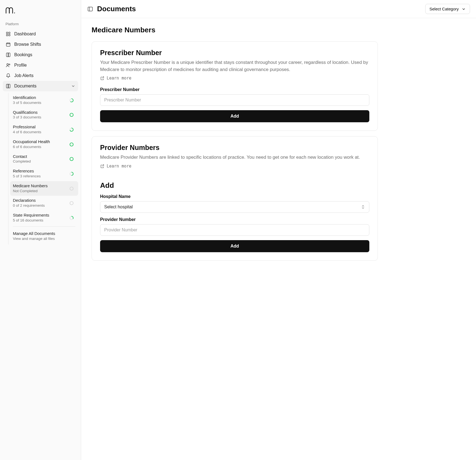 The image size is (476, 460). What do you see at coordinates (44, 144) in the screenshot?
I see `sub-item-occupational-health: Occupational Health 6 of 6 documents` at bounding box center [44, 144].